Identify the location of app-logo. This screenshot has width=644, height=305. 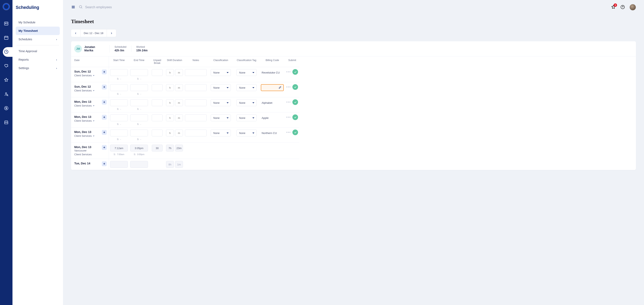
(6, 7).